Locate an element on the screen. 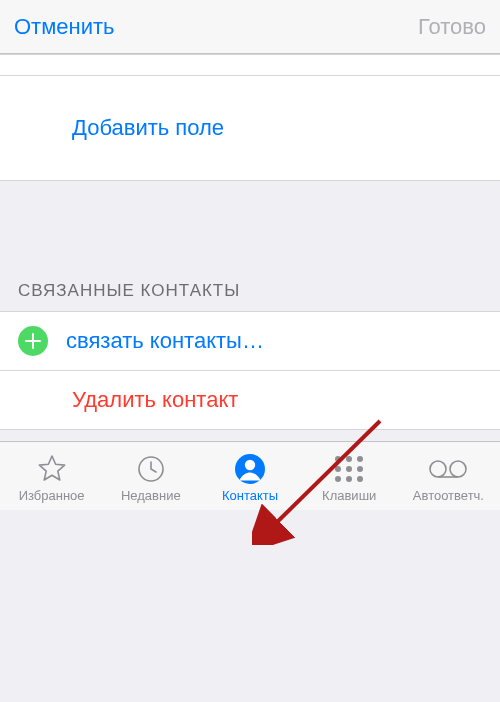 This screenshot has width=500, height=702. tab-keypad-label: Клавиши is located at coordinates (349, 496).